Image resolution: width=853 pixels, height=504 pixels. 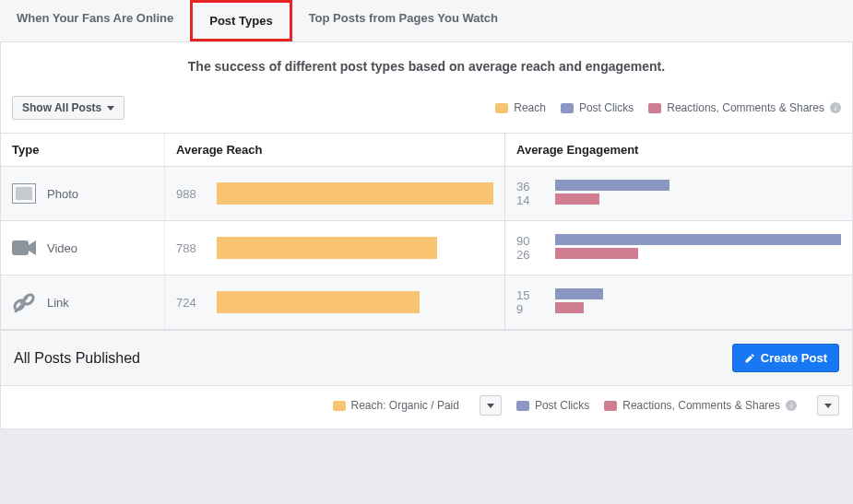 What do you see at coordinates (701, 405) in the screenshot?
I see `legend-reactions-2: Reactions, Comments & Shares i` at bounding box center [701, 405].